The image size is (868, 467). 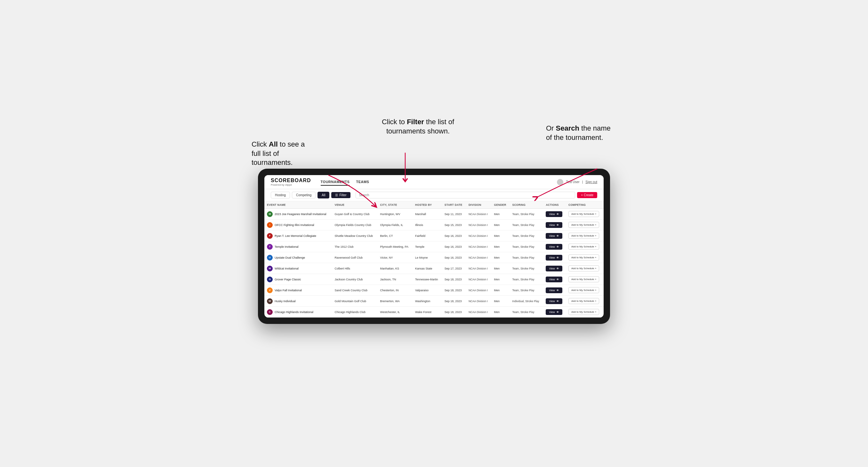 I want to click on start-date-cell: Sep 17, 2023, so click(x=454, y=269).